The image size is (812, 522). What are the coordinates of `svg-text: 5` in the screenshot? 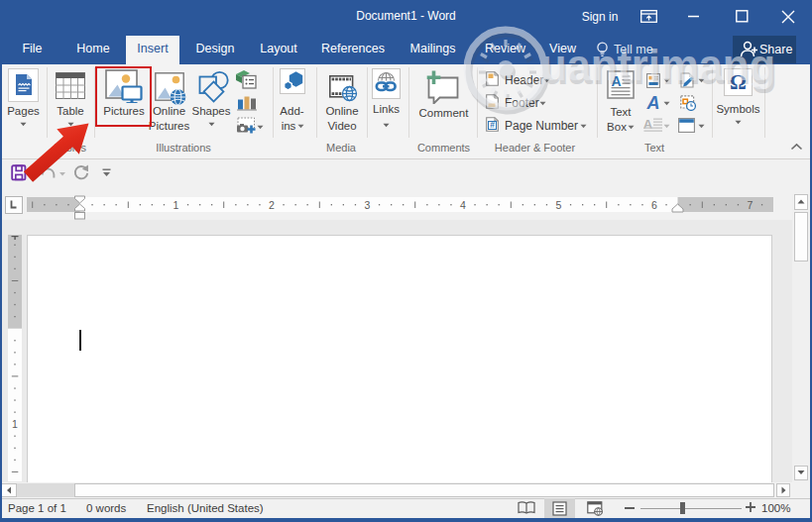 It's located at (558, 205).